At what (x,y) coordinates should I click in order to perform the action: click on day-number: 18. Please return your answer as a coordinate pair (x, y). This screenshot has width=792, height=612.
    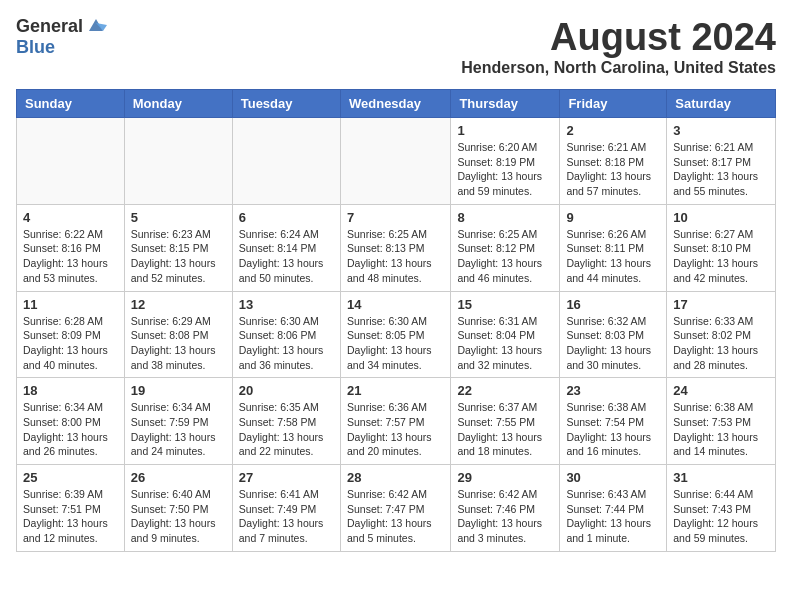
    Looking at the image, I should click on (70, 390).